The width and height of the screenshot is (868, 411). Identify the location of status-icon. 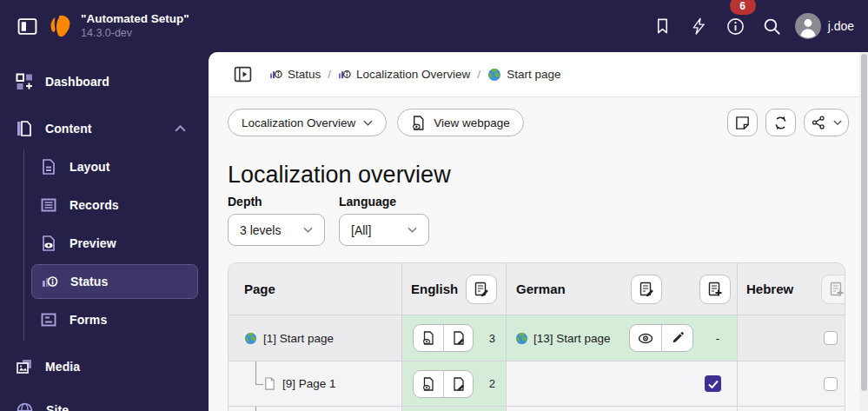
(50, 282).